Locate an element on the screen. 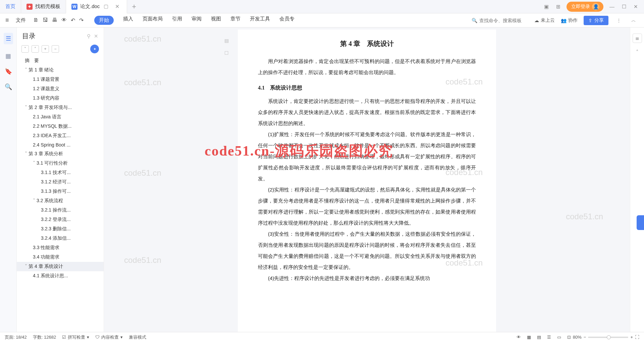  file-menu: 文件 is located at coordinates (21, 20).